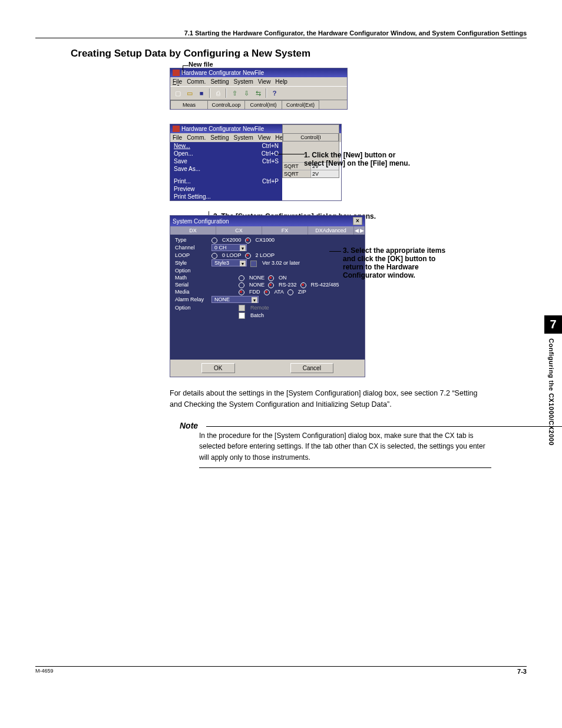 This screenshot has height=728, width=562. What do you see at coordinates (345, 449) in the screenshot?
I see `note-body: In the procedure for the [System Configu…` at bounding box center [345, 449].